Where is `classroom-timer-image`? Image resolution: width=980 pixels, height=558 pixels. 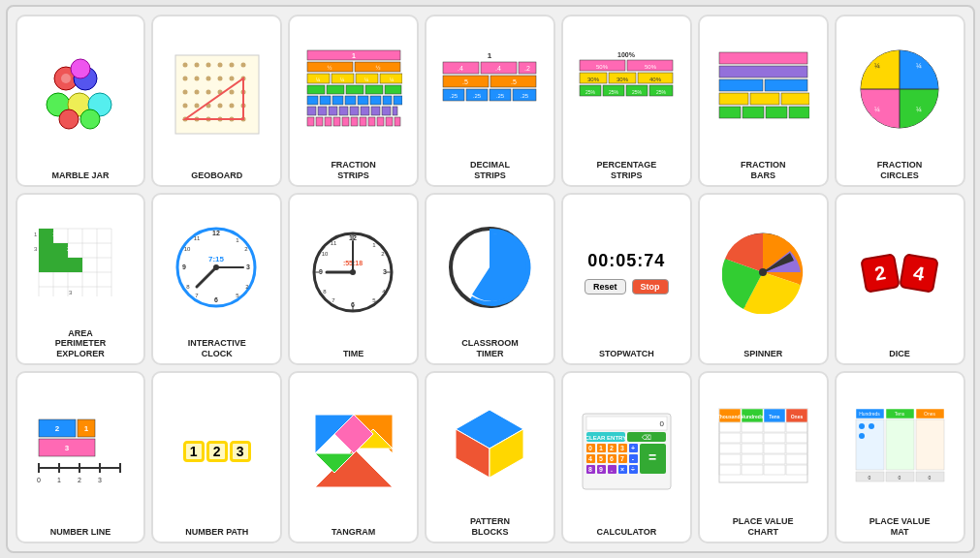 classroom-timer-image is located at coordinates (490, 267).